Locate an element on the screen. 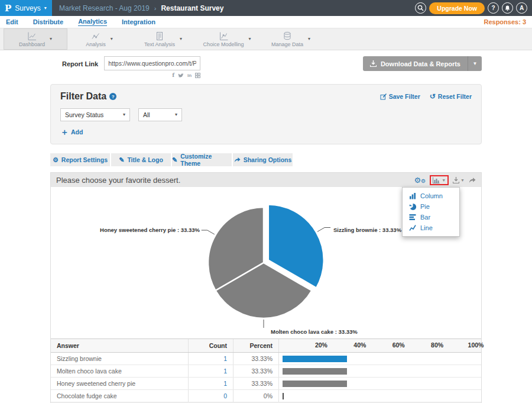  nav-item-distribute: Distribute is located at coordinates (48, 22).